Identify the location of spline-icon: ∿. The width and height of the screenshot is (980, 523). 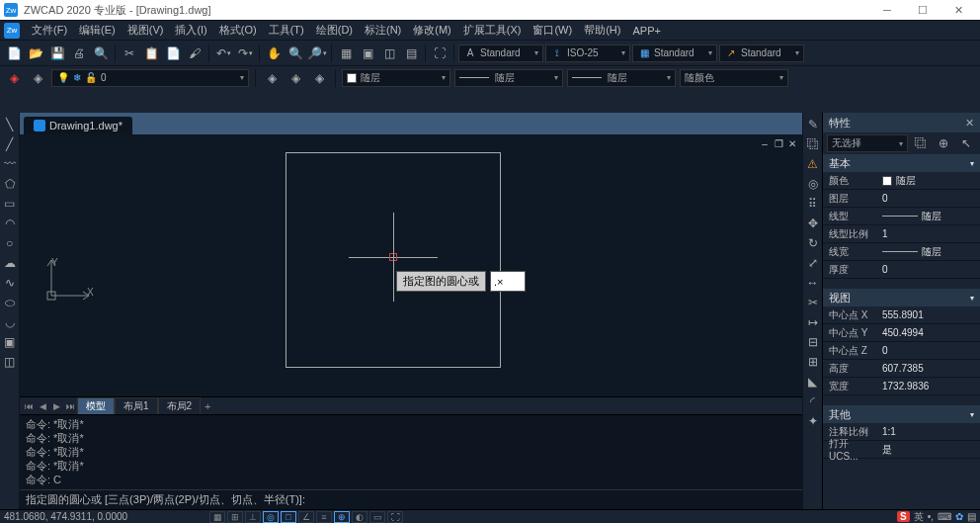
(10, 283).